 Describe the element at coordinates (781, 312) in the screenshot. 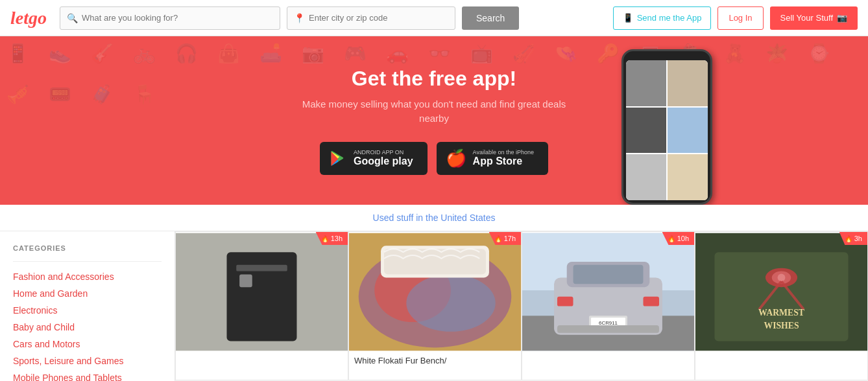

I see `svg-text: WARMEST` at that location.